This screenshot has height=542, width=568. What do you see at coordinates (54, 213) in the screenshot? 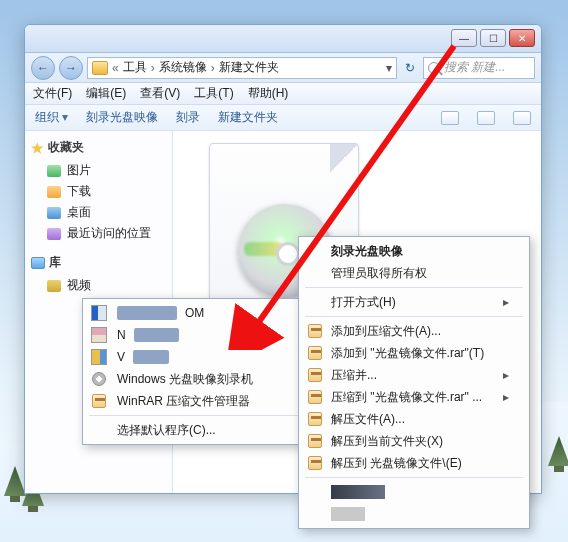
I see `desktop-icon` at bounding box center [54, 213].